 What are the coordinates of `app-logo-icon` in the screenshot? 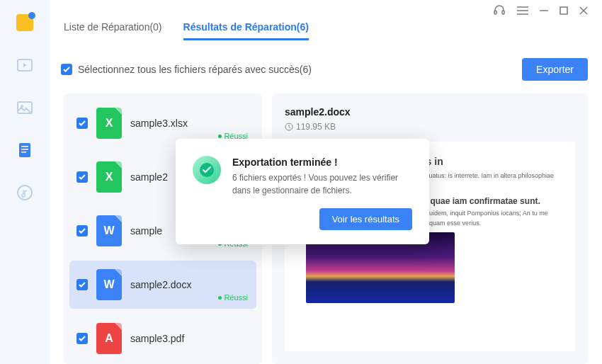 It's located at (25, 23).